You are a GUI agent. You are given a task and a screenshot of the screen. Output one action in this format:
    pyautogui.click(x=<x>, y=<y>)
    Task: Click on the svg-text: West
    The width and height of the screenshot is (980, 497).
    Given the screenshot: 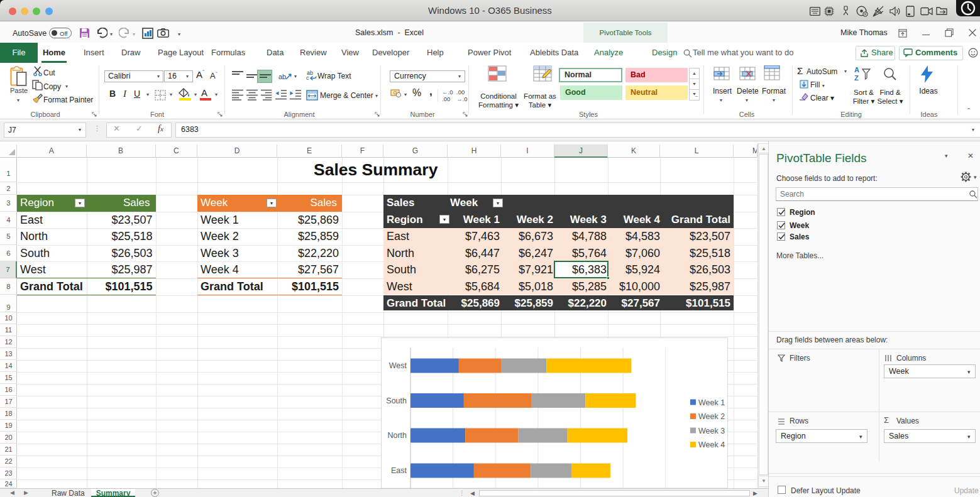 What is the action you would take?
    pyautogui.click(x=399, y=366)
    